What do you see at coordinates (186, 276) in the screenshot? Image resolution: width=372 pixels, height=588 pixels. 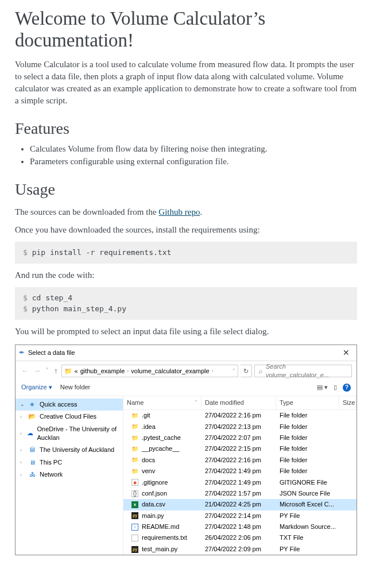 I see `usage-p3: And run the code with:` at bounding box center [186, 276].